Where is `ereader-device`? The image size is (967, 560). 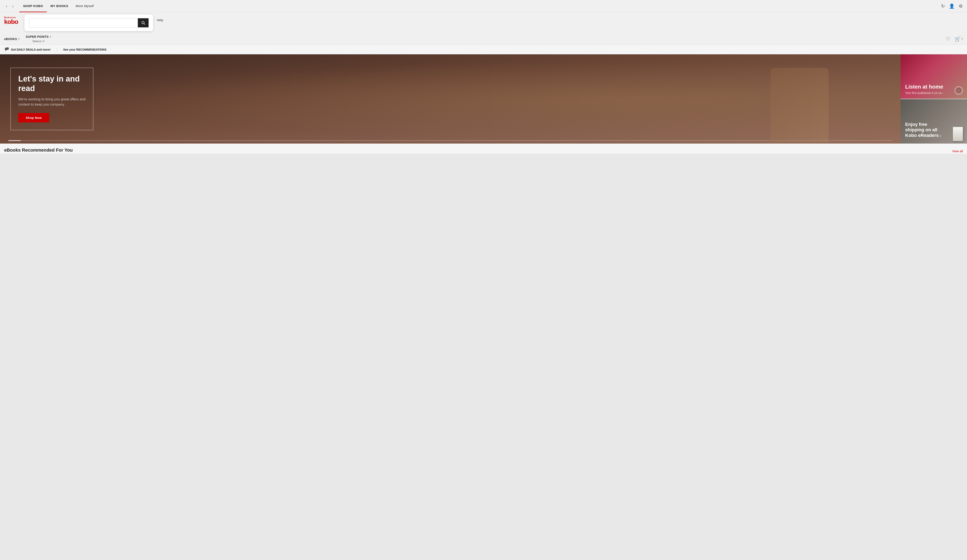
ereader-device is located at coordinates (958, 134).